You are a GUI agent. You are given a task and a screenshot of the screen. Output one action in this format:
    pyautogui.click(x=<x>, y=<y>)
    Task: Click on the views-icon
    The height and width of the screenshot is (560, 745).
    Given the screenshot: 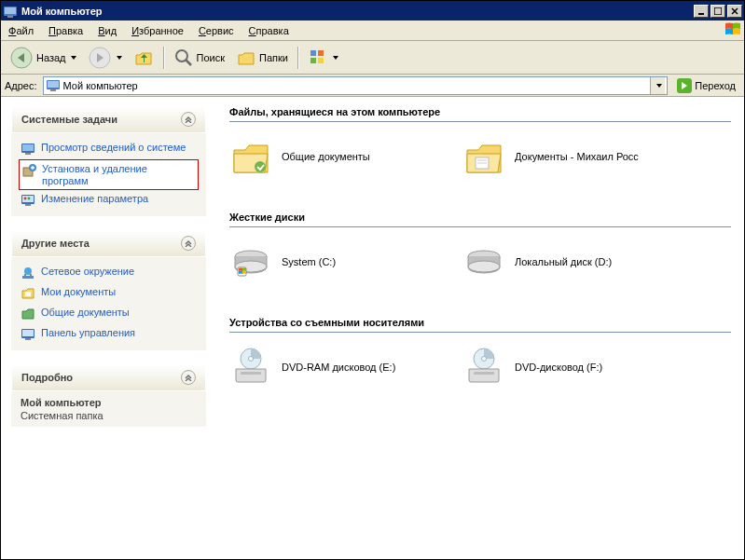 What is the action you would take?
    pyautogui.click(x=318, y=58)
    